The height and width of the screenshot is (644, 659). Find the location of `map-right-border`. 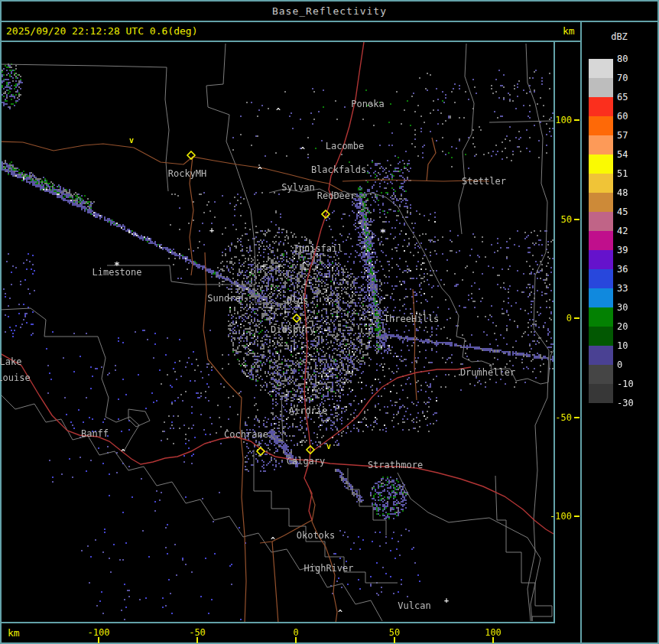

map-right-border is located at coordinates (554, 332).